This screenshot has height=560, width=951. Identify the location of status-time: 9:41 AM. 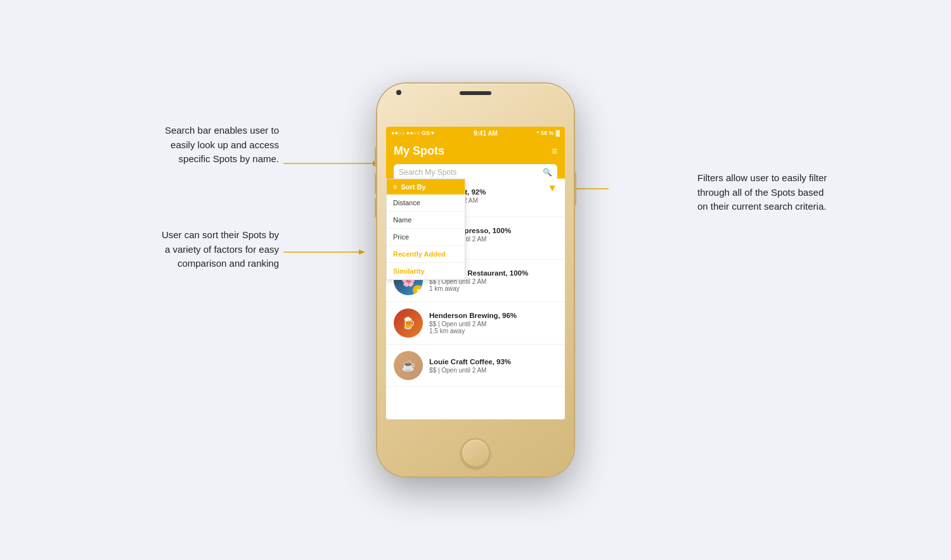
(486, 133).